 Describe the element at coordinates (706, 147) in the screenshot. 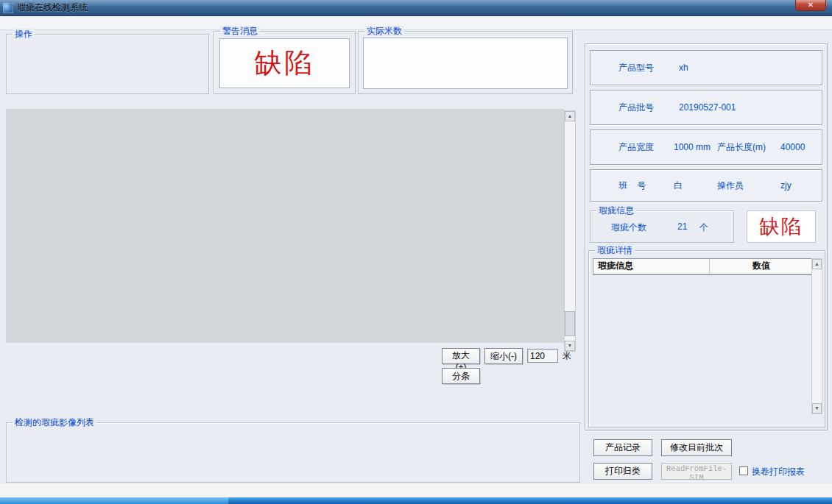

I see `product-size-row: 产品宽度 1000 mm 产品长度(m) 40000` at that location.